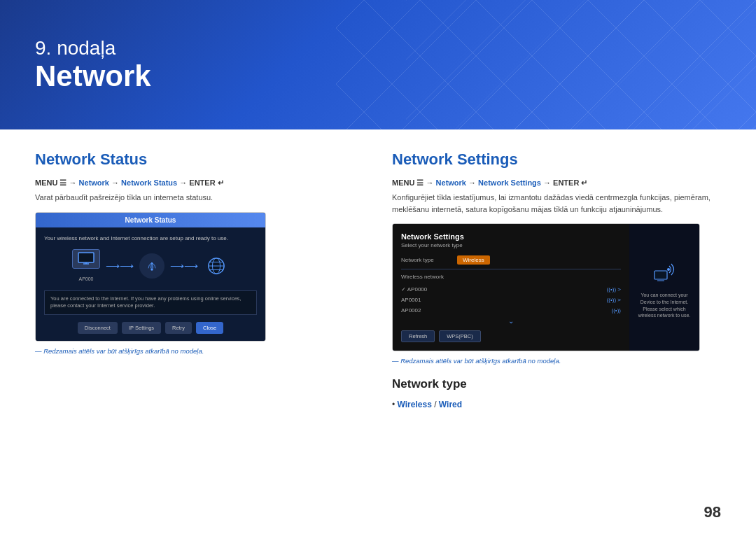  Describe the element at coordinates (150, 328) in the screenshot. I see `ns-buttons: Disconnect IP Settings Retry Close` at that location.